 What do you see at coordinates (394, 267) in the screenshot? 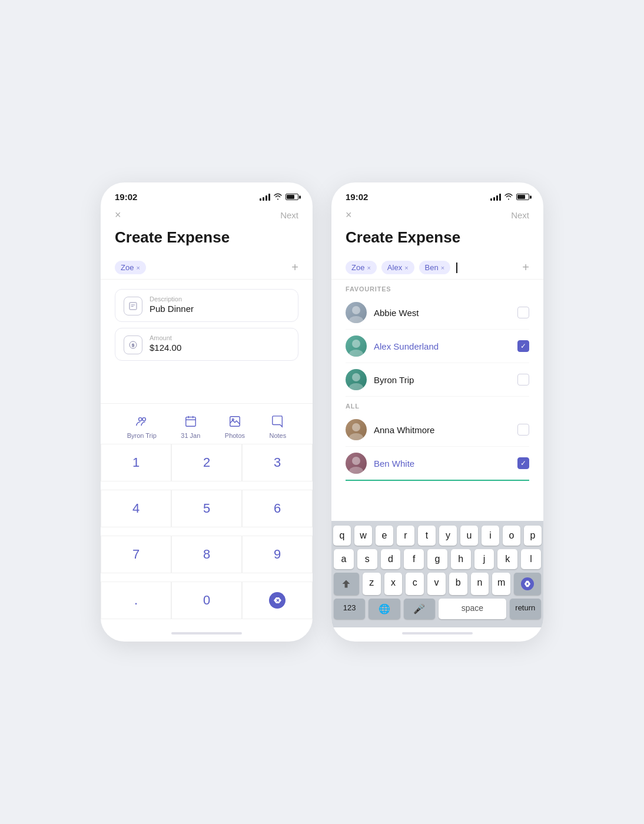
I see `tag-alex-right-label: Alex` at bounding box center [394, 267].